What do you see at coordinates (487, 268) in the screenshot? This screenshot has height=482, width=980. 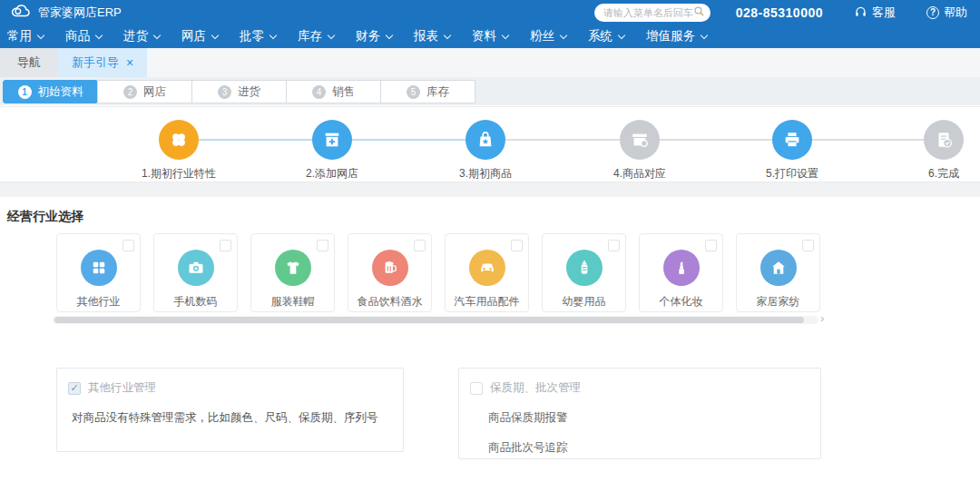 I see `car-icon` at bounding box center [487, 268].